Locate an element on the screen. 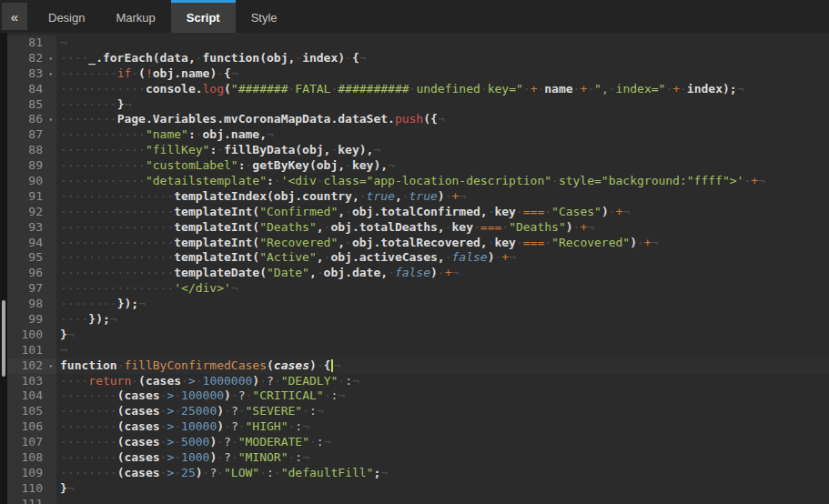  line-number: 85 is located at coordinates (32, 106).